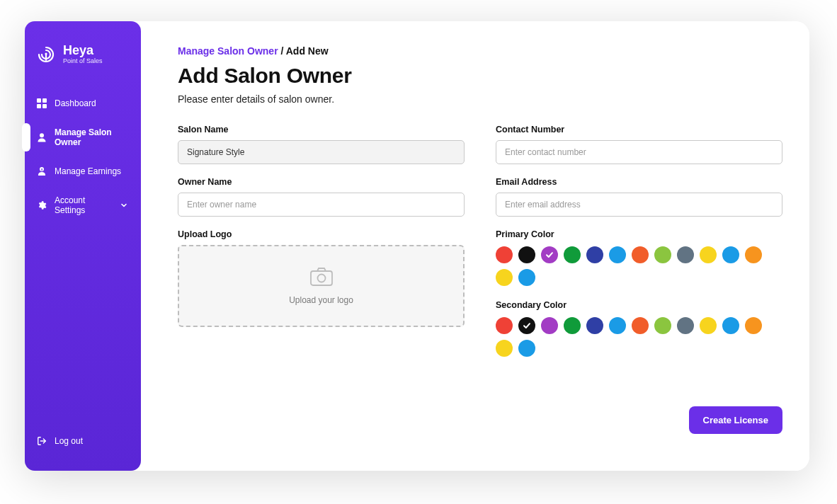 Image resolution: width=837 pixels, height=504 pixels. Describe the element at coordinates (75, 103) in the screenshot. I see `sidebar-item-label: Dashboard` at that location.